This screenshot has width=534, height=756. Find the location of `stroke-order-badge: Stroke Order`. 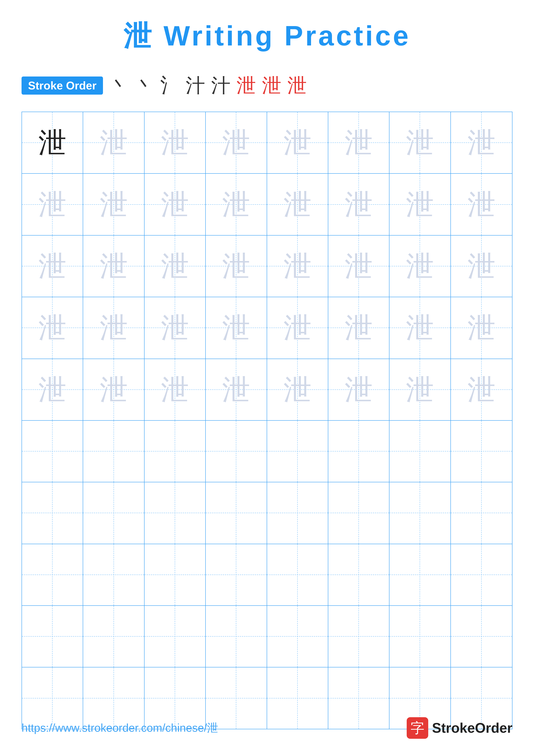

stroke-order-badge: Stroke Order is located at coordinates (62, 86).